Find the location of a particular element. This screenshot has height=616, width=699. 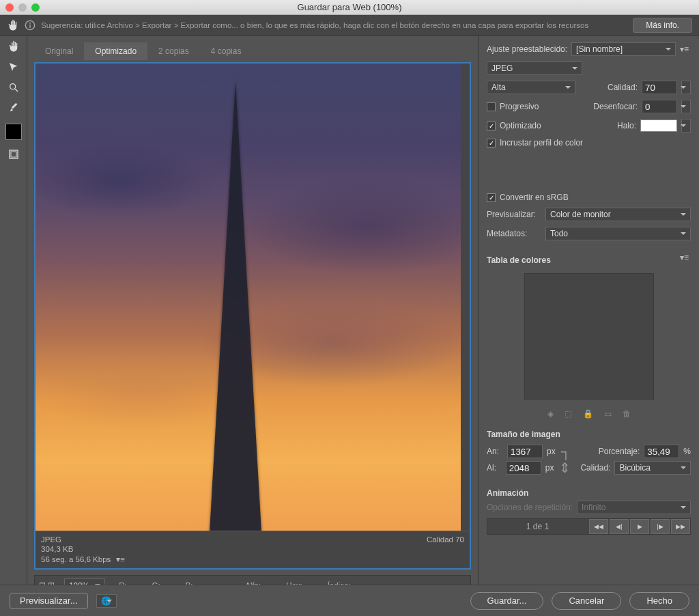

info-time: 56 seg. a 56,6 Kbps is located at coordinates (76, 559).